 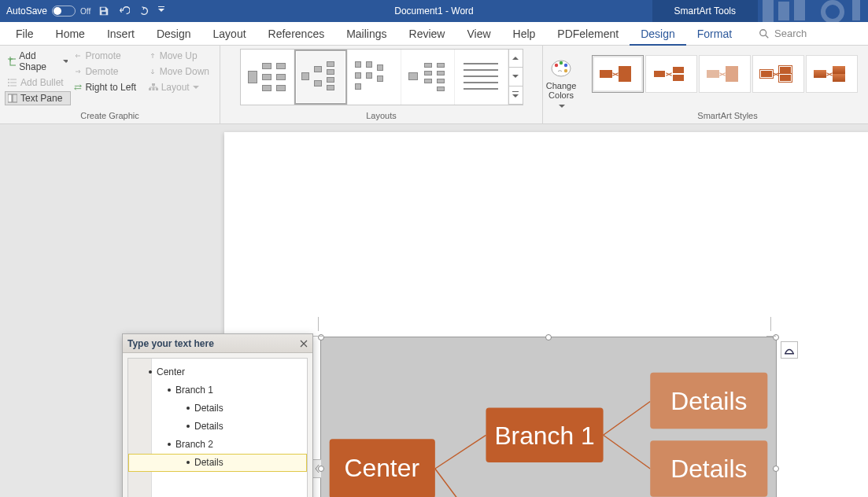 What do you see at coordinates (217, 344) in the screenshot?
I see `text-pane-header: Type your text here` at bounding box center [217, 344].